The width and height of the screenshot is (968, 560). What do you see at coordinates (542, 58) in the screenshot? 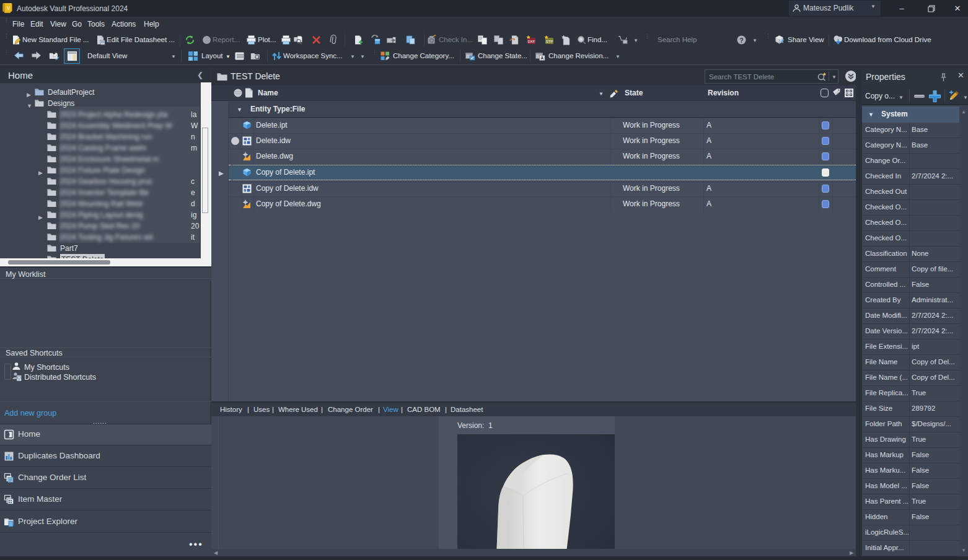
I see `svg-text: A` at bounding box center [542, 58].